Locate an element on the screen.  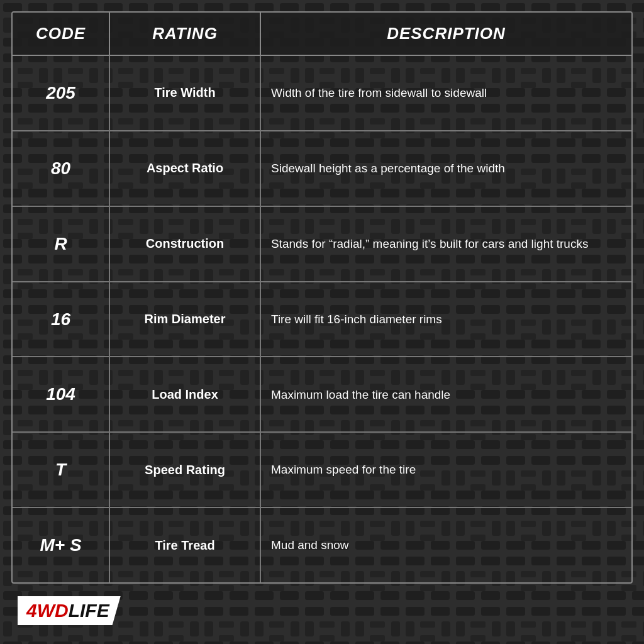
description-cell: Maximum load the tire can handle is located at coordinates (447, 394).